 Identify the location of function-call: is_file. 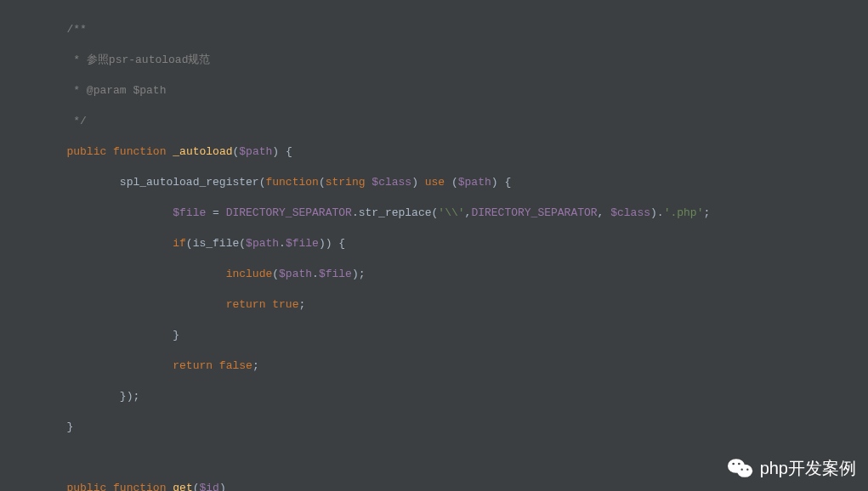
(216, 243).